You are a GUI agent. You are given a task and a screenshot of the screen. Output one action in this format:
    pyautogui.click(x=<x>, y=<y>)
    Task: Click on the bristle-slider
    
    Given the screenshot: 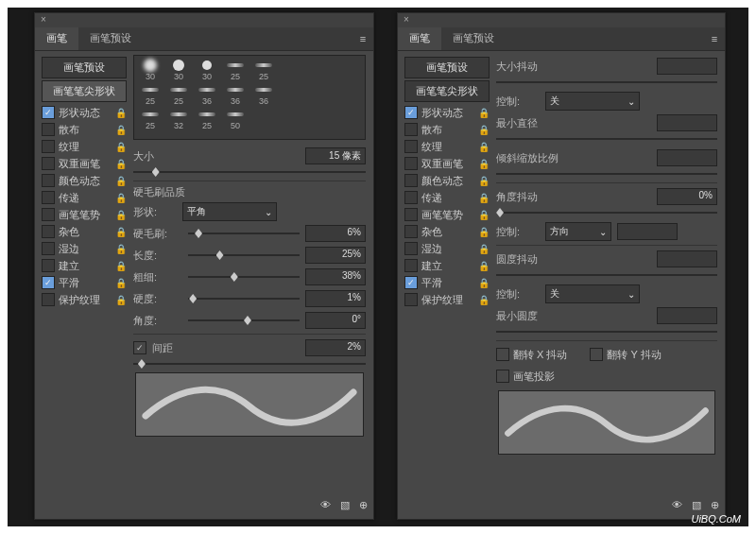 What is the action you would take?
    pyautogui.click(x=198, y=233)
    